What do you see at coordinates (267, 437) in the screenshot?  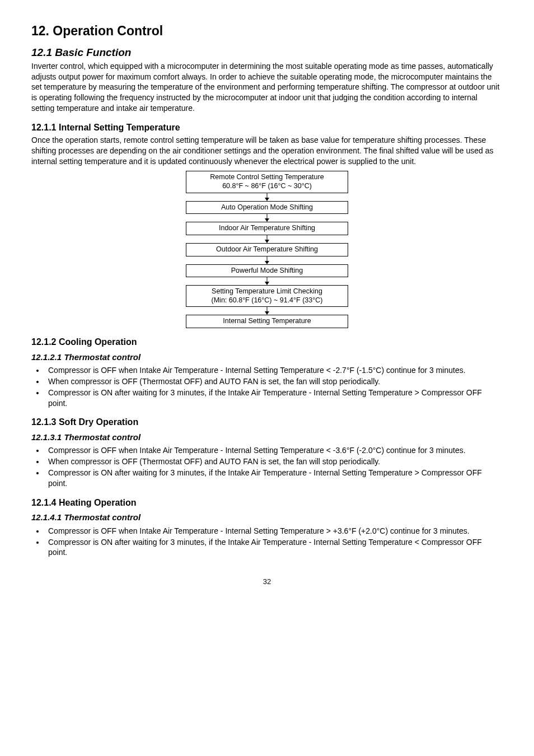 I see `heading-4-softdry-thermostat: 12.1.3.1 Thermostat control` at bounding box center [267, 437].